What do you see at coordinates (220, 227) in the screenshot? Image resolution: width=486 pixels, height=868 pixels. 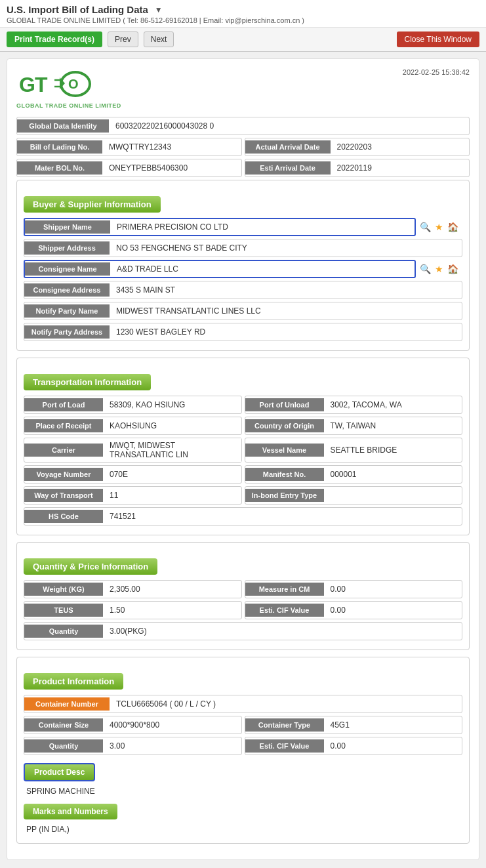 I see `shipper-name-row: Shipper Name PRIMERA PRECISION CO LTD` at bounding box center [220, 227].